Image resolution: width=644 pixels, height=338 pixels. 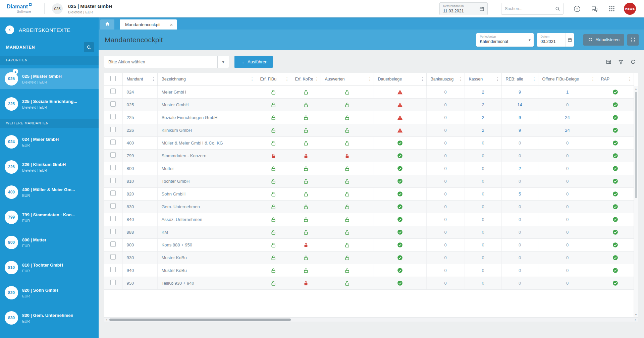 I want to click on help-icon: ?, so click(x=577, y=9).